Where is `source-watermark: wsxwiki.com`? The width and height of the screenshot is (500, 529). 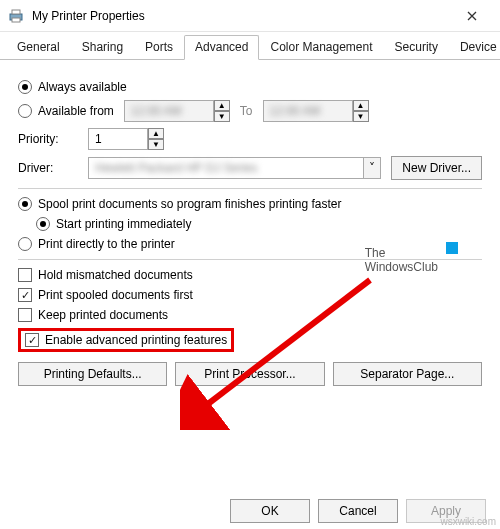 source-watermark: wsxwiki.com is located at coordinates (468, 522).